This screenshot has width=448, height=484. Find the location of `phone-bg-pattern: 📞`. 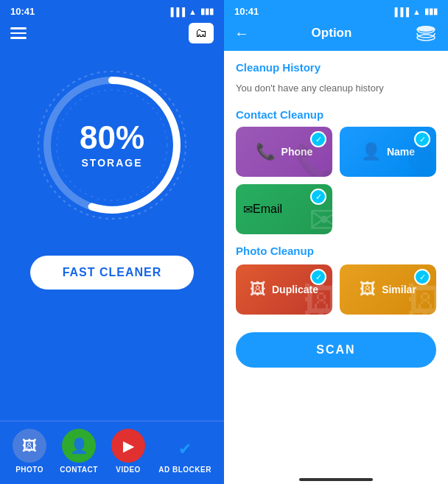

phone-bg-pattern: 📞 is located at coordinates (313, 159).